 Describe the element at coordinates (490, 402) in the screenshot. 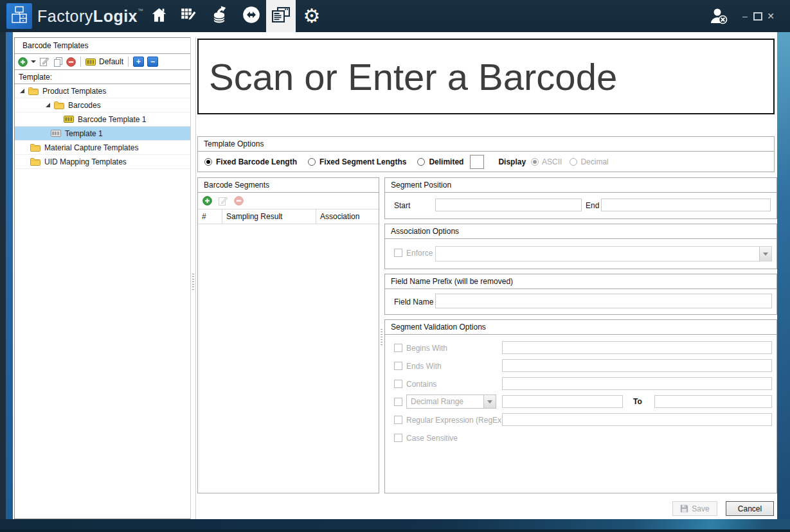

I see `chevron-down-icon` at that location.